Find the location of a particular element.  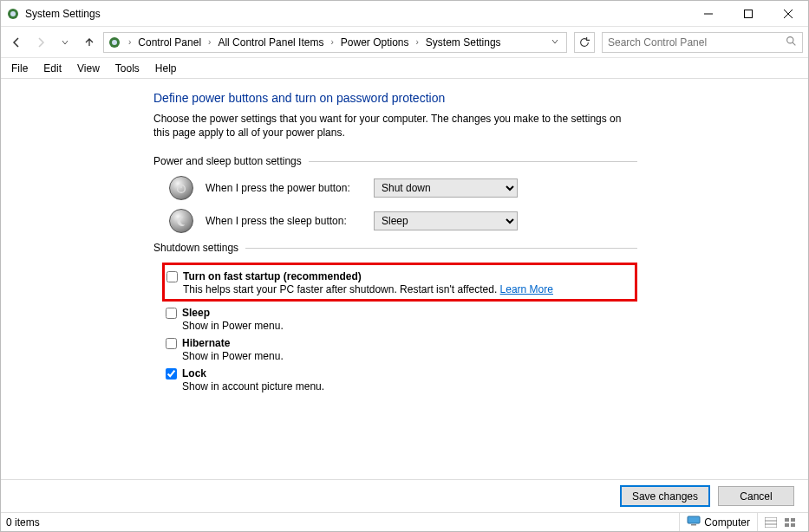

fast-startup-title: Turn on fast startup (recommended) is located at coordinates (272, 276).